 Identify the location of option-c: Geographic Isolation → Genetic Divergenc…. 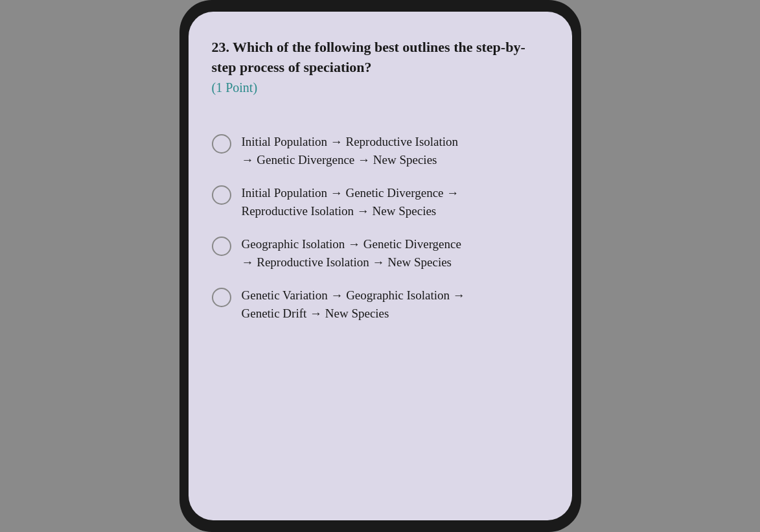
(380, 254).